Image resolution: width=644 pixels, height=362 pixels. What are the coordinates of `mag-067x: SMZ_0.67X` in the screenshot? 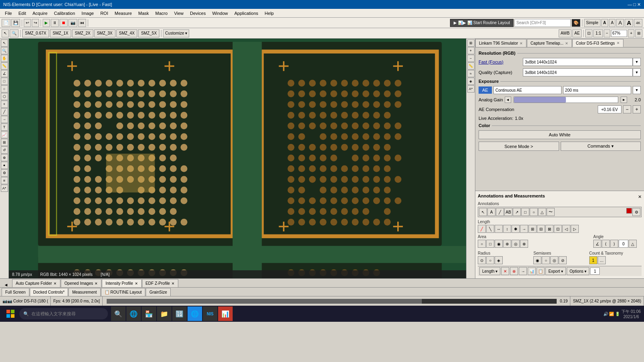 It's located at (35, 33).